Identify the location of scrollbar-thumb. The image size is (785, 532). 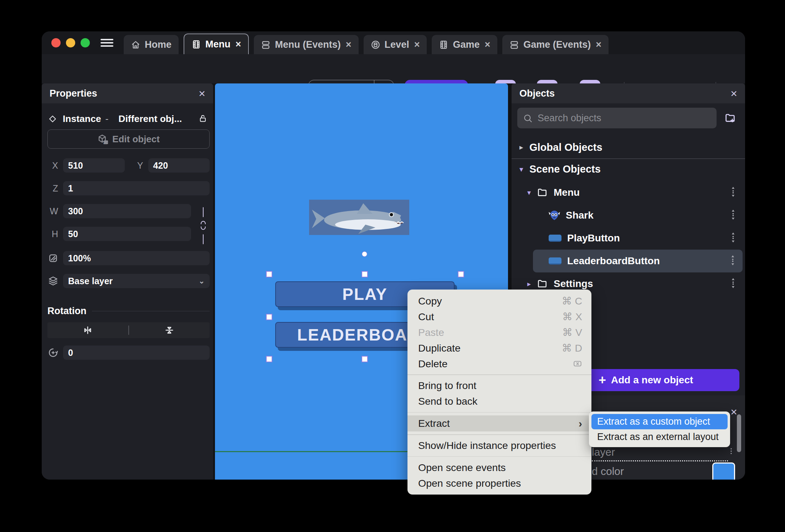
(739, 433).